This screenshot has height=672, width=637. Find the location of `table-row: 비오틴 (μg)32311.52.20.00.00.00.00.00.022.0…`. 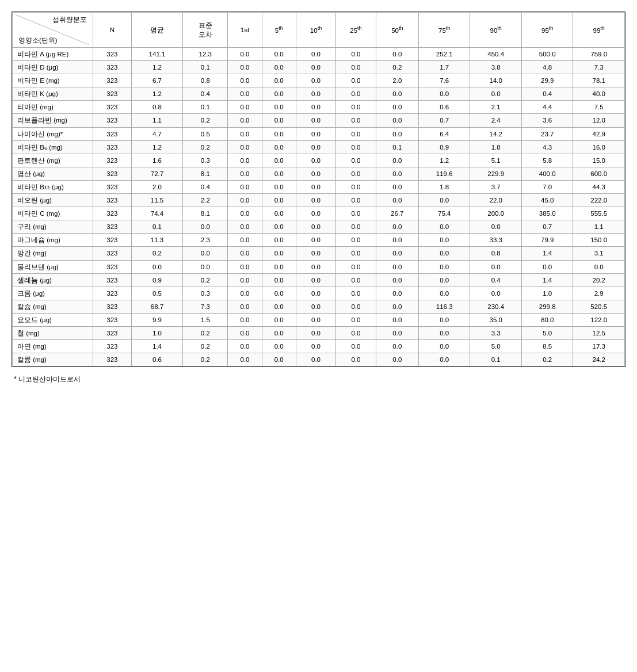

table-row: 비오틴 (μg)32311.52.20.00.00.00.00.00.022.0… is located at coordinates (319, 200).